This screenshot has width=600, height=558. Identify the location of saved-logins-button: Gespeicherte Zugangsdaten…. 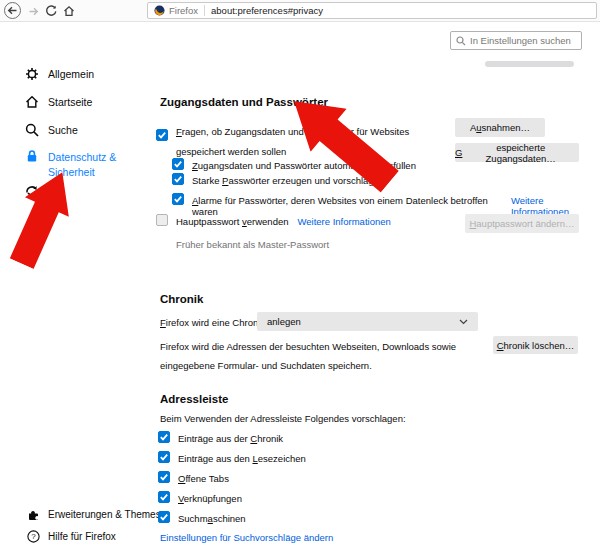
(517, 152).